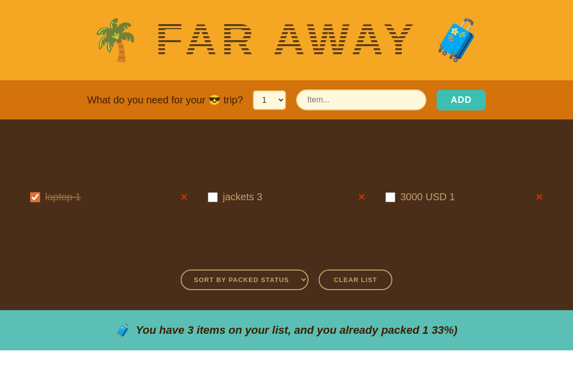 The width and height of the screenshot is (573, 392). What do you see at coordinates (539, 197) in the screenshot?
I see `item-delete-3: ✕` at bounding box center [539, 197].